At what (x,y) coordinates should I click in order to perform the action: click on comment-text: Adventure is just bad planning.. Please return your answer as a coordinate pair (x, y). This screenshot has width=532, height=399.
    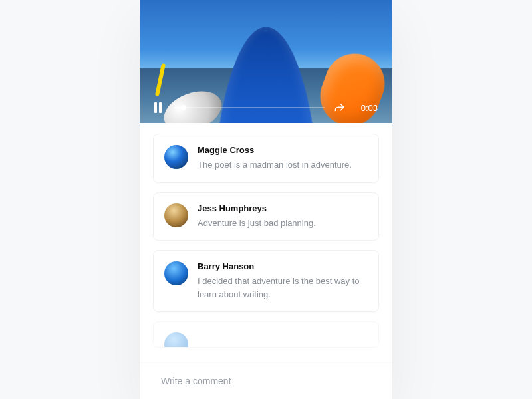
    Looking at the image, I should click on (282, 223).